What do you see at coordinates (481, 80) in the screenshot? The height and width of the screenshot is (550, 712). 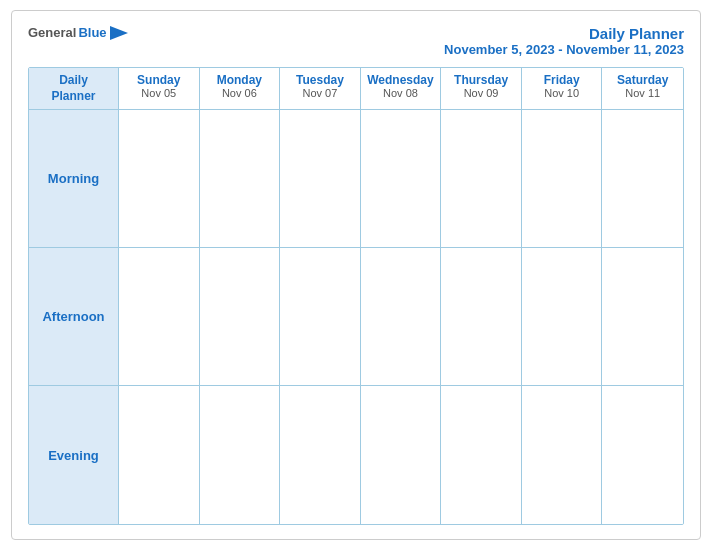 I see `thursday-name: Thursday` at bounding box center [481, 80].